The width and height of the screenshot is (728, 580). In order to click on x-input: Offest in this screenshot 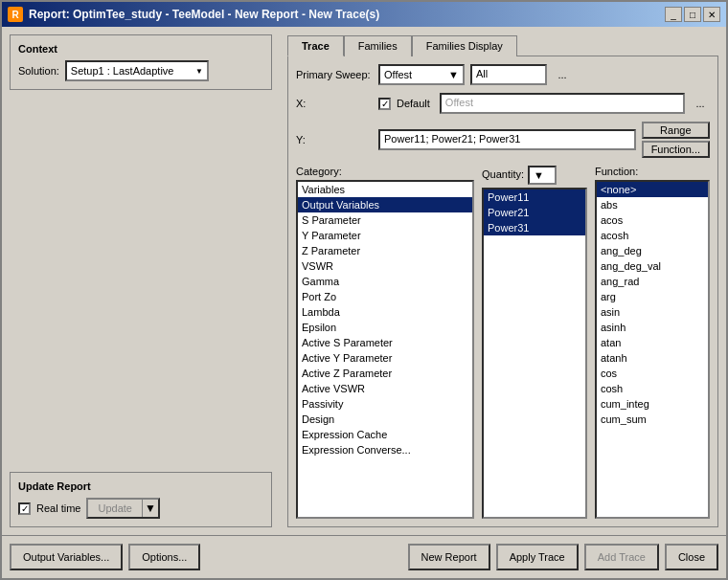, I will do `click(562, 103)`.